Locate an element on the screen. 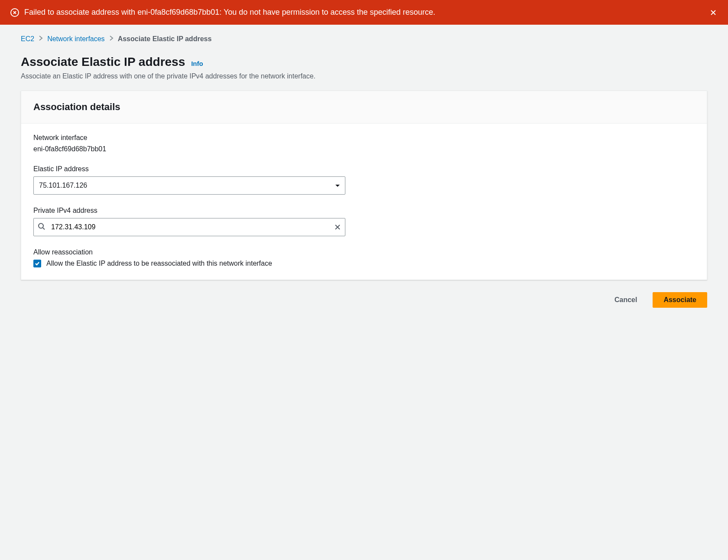 The height and width of the screenshot is (560, 728). cancel-button: Cancel is located at coordinates (626, 300).